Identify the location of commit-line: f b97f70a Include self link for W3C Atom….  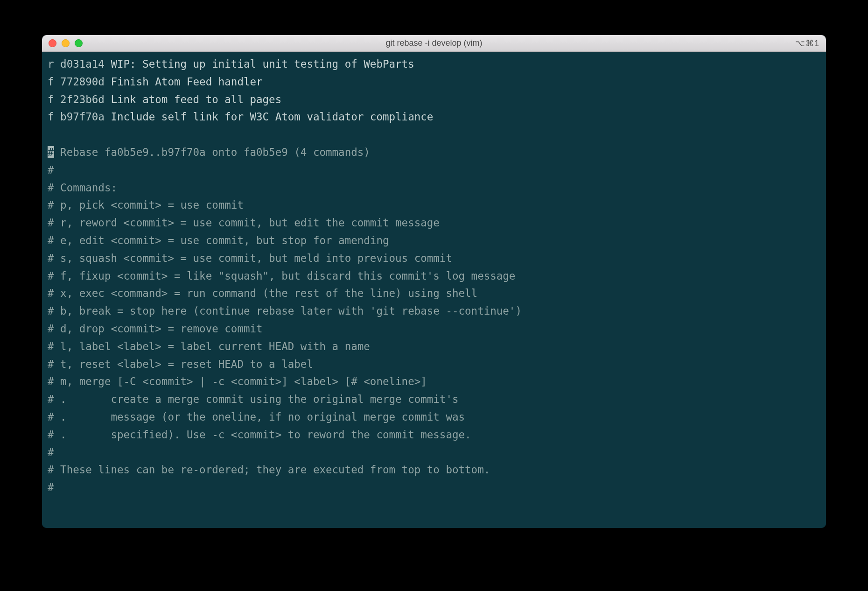
(240, 117).